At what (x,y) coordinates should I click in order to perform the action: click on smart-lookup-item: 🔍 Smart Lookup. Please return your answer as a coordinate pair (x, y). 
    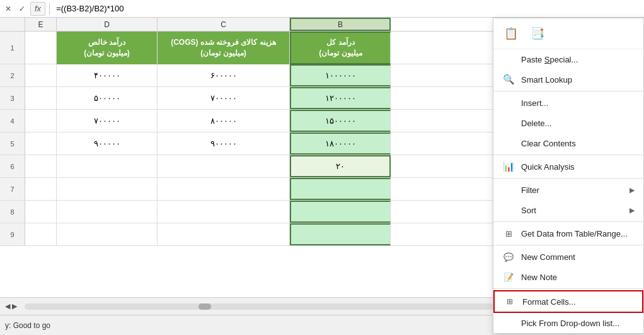
    Looking at the image, I should click on (568, 79).